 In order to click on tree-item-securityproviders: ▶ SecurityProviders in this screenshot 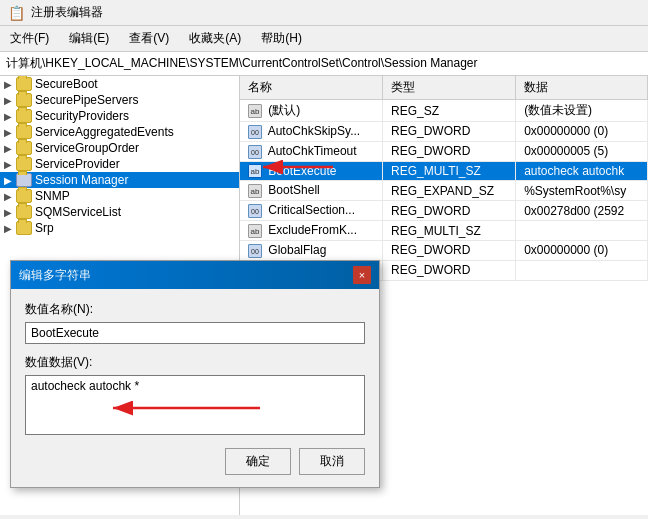, I will do `click(120, 116)`.